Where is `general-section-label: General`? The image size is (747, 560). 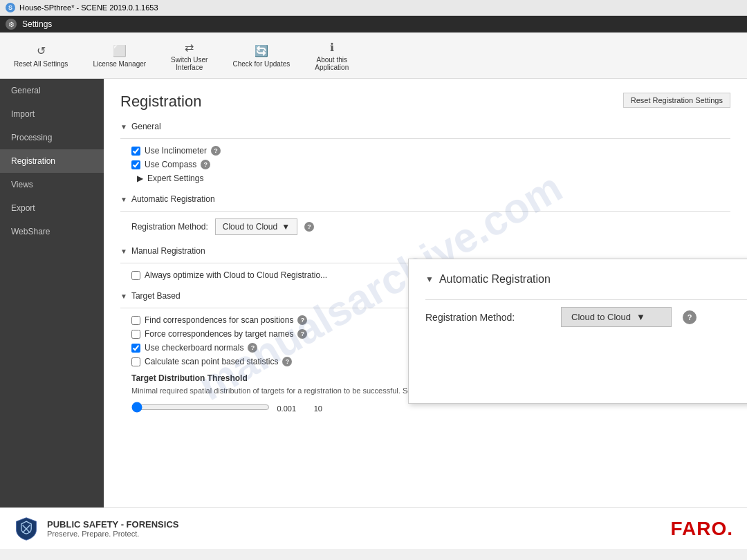
general-section-label: General is located at coordinates (147, 127).